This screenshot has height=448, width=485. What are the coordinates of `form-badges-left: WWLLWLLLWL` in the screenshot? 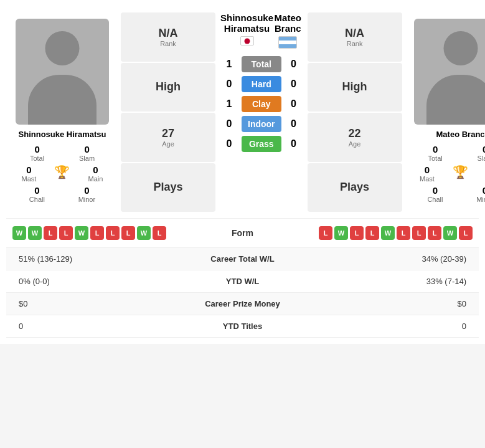 It's located at (107, 233).